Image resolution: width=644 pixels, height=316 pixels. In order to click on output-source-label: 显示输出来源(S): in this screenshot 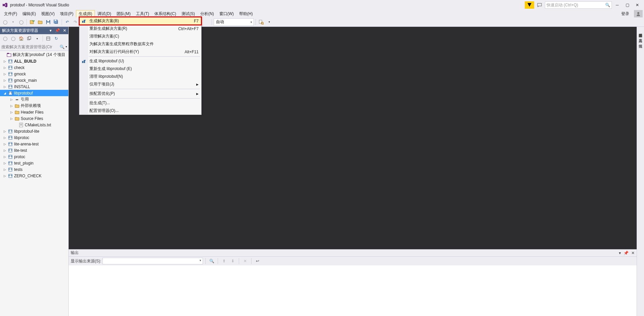, I will do `click(86, 261)`.